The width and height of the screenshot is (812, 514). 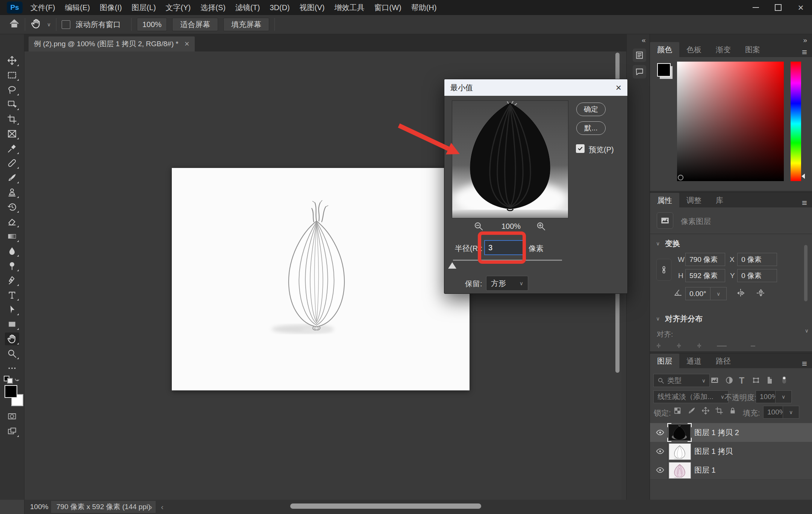 What do you see at coordinates (111, 8) in the screenshot?
I see `menu-image: 图像(I)` at bounding box center [111, 8].